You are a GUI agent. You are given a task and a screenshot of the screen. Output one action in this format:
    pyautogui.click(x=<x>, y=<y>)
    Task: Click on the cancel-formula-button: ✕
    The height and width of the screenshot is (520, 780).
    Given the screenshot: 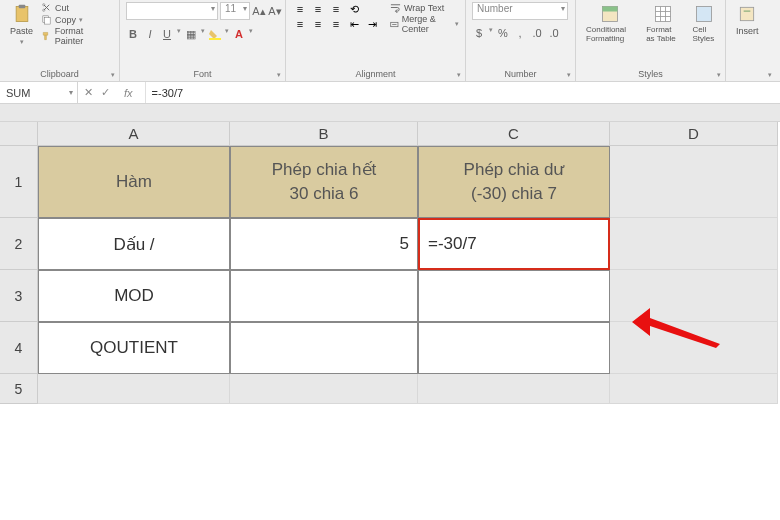 What is the action you would take?
    pyautogui.click(x=88, y=92)
    